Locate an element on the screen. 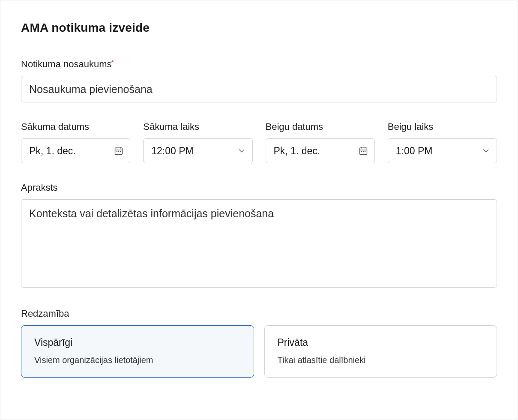 This screenshot has height=420, width=518. visibility-option-title: Privāta is located at coordinates (381, 343).